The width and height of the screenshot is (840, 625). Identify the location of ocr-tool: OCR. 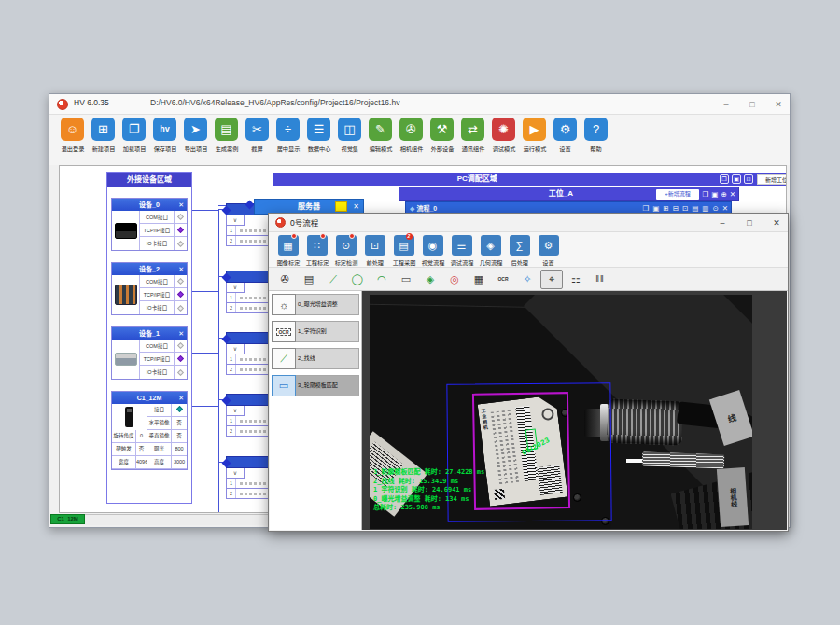
(503, 280).